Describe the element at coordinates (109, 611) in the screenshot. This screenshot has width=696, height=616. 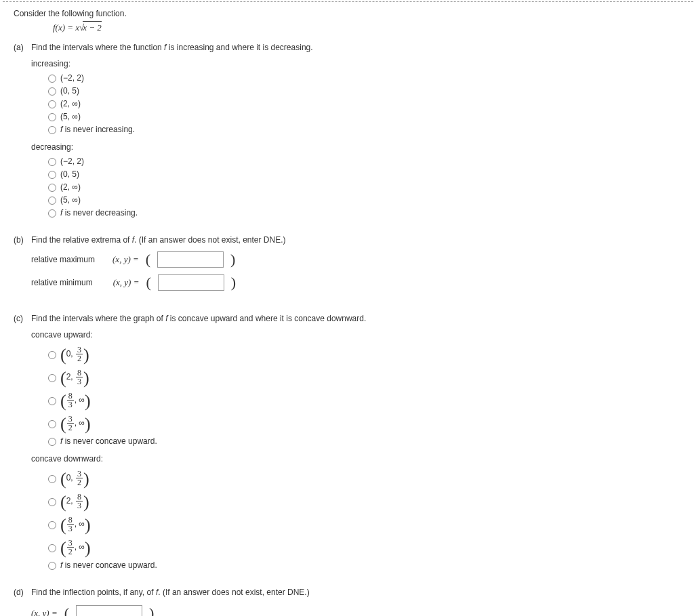
I see `inflection-input` at that location.